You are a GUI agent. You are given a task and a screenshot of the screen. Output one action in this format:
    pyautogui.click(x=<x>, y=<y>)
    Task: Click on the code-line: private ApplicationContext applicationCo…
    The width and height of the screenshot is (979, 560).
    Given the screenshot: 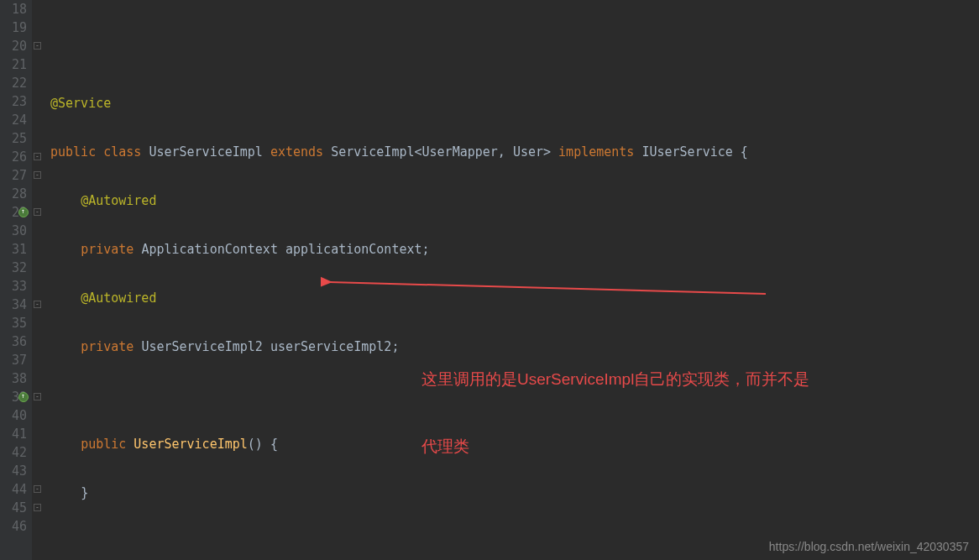 What is the action you would take?
    pyautogui.click(x=400, y=249)
    